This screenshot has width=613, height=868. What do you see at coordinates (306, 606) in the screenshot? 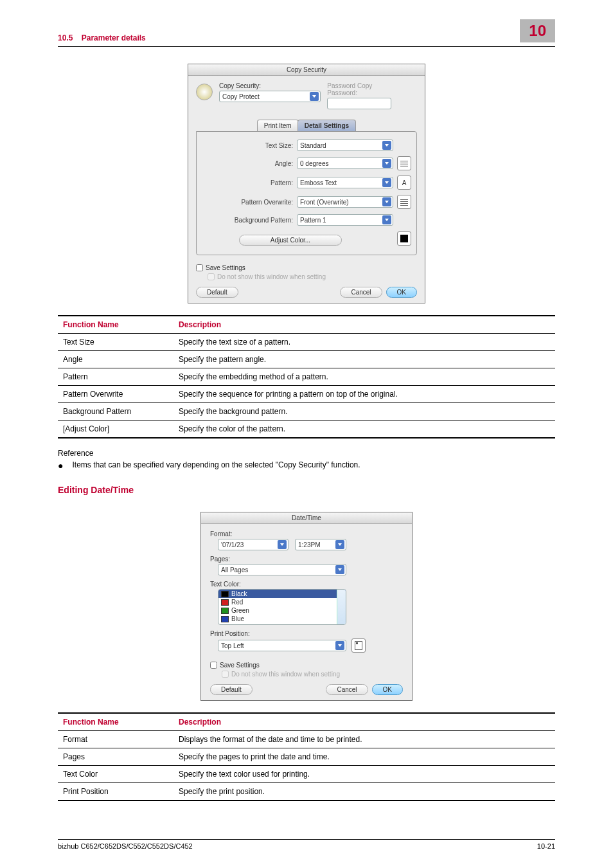
I see `date-time-dialog: Date/Time Format: '07/1/23 1:23PM Pages:…` at bounding box center [306, 606].